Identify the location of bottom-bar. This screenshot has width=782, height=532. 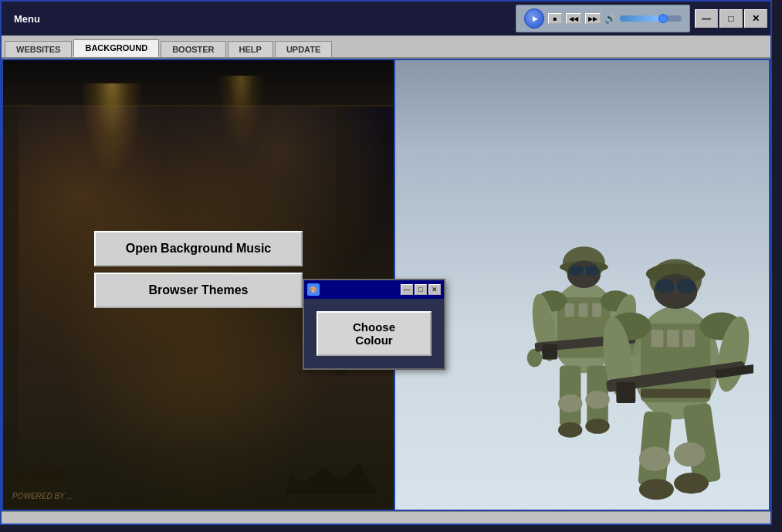
(386, 517).